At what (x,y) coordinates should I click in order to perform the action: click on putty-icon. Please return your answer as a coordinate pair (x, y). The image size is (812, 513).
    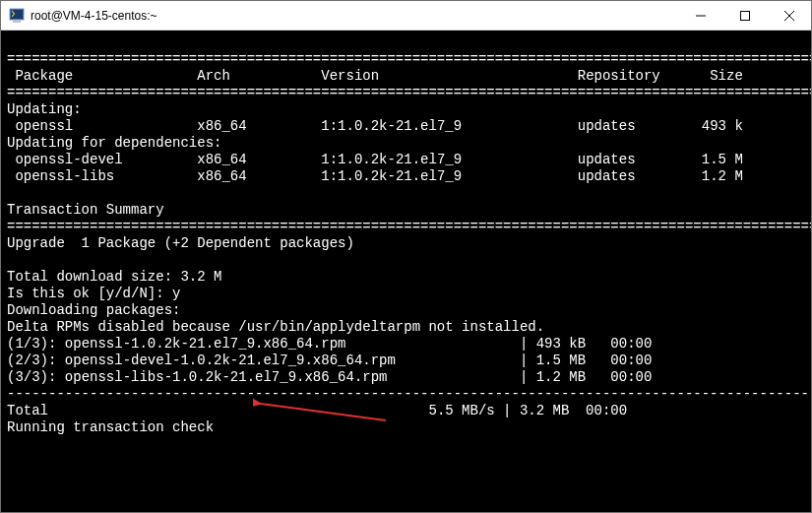
    Looking at the image, I should click on (17, 16).